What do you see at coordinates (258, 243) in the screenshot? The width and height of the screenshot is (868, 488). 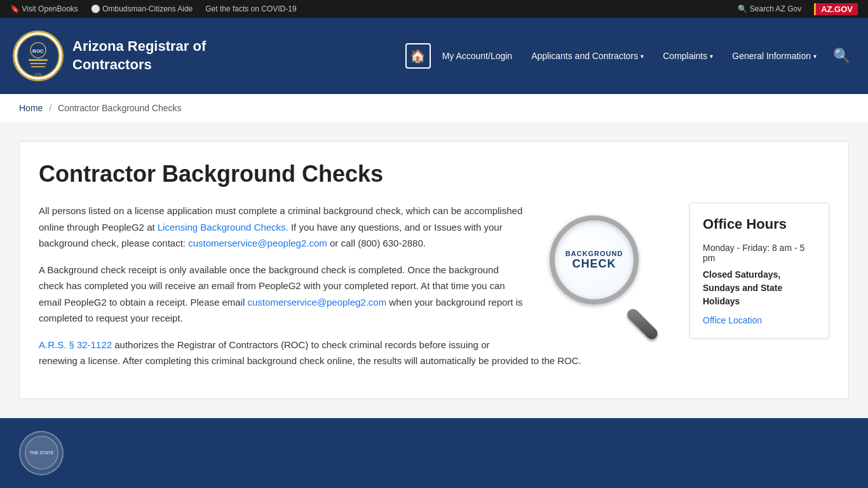 I see `email-link-1: customerservice@peopleg2.com` at bounding box center [258, 243].